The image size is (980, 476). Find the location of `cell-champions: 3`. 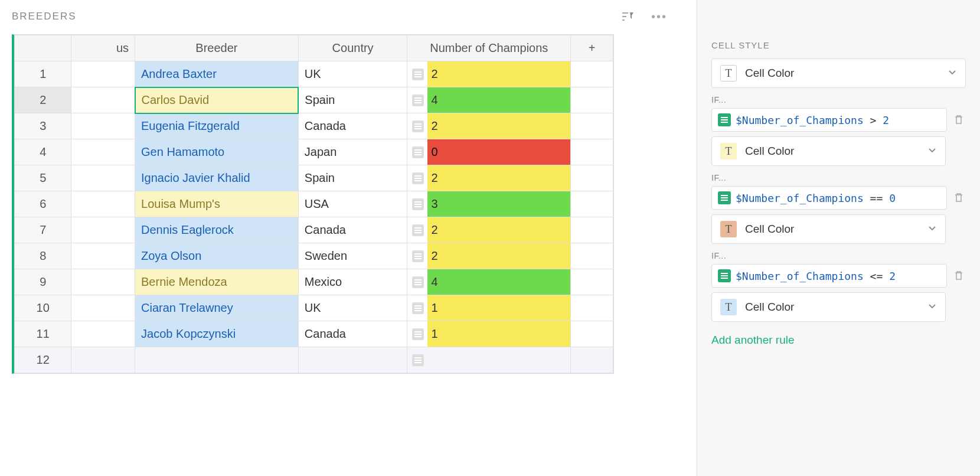

cell-champions: 3 is located at coordinates (489, 204).